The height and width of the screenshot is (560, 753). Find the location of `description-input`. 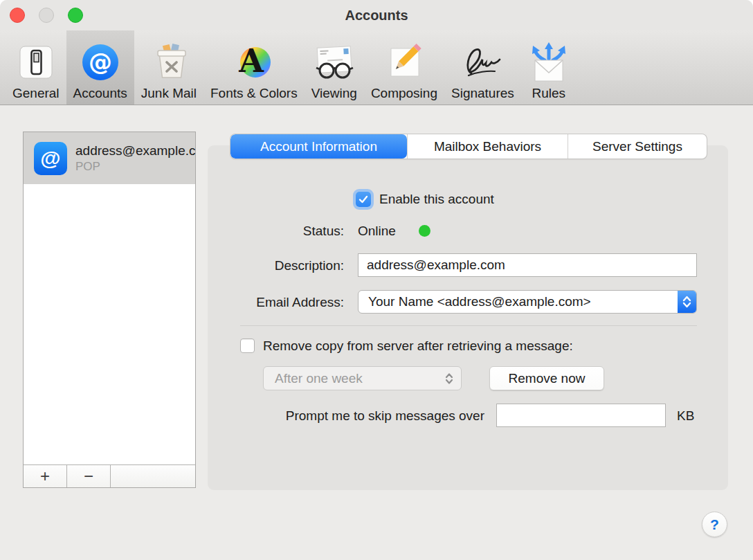

description-input is located at coordinates (527, 265).